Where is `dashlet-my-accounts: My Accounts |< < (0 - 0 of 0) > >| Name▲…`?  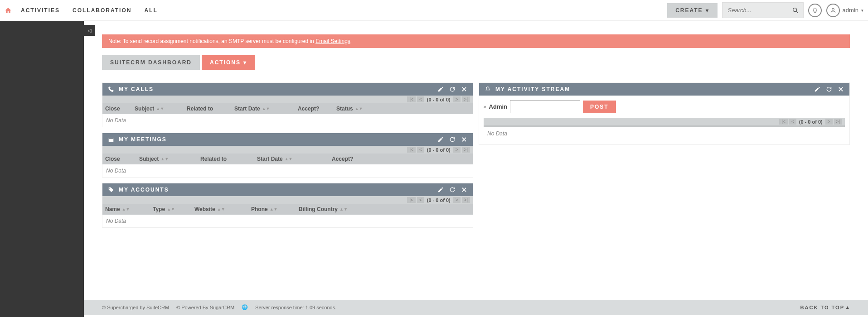
dashlet-my-accounts: My Accounts |< < (0 - 0 of 0) > >| Name▲… is located at coordinates (287, 206).